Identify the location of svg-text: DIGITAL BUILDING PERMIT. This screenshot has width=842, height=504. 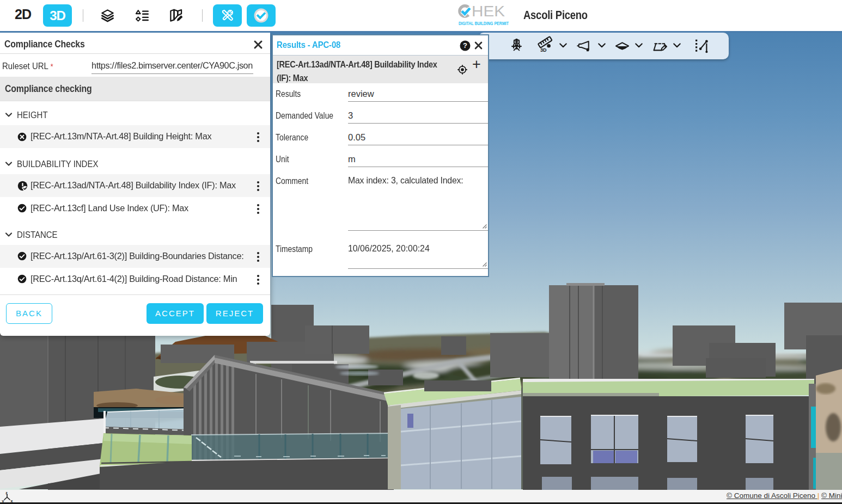
(484, 23).